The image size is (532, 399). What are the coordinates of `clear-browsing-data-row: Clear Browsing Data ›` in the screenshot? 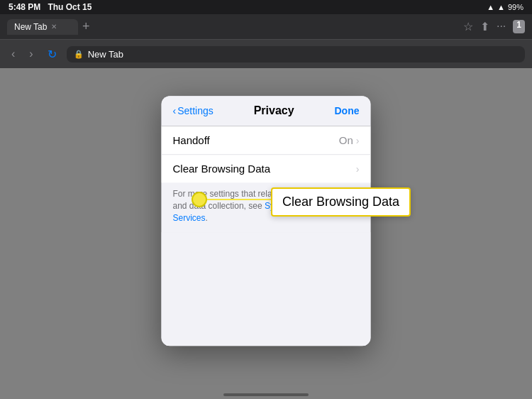 It's located at (267, 169).